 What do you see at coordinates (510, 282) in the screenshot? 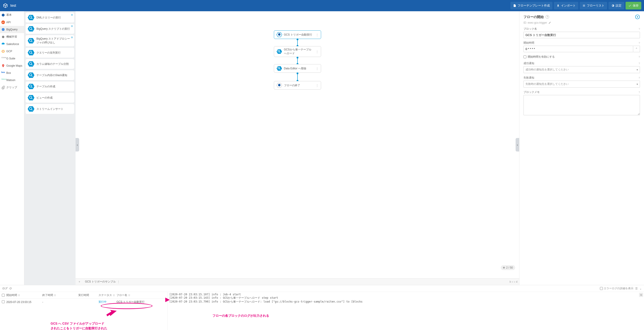
I see `nav-first-icon: I‹` at bounding box center [510, 282].